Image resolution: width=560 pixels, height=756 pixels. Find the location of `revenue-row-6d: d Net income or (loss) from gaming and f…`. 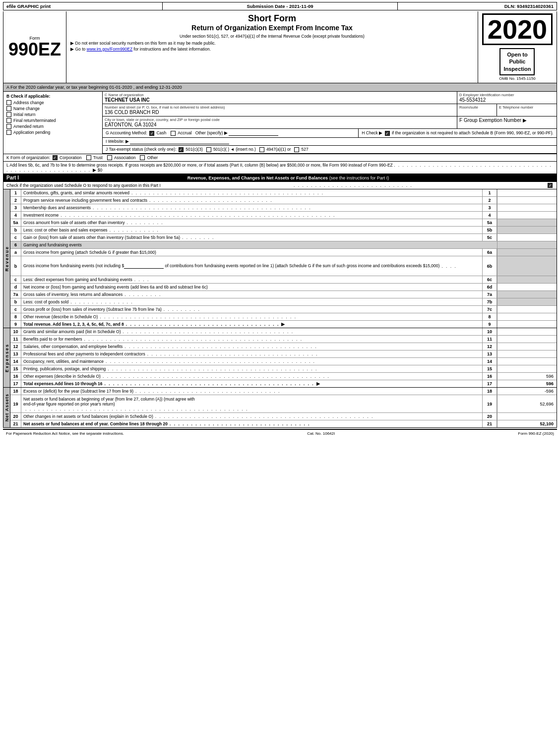

revenue-row-6d: d Net income or (loss) from gaming and f… is located at coordinates (284, 288).